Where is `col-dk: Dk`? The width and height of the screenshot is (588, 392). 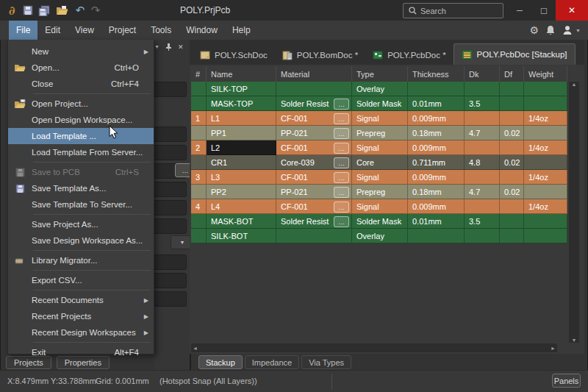
col-dk: Dk is located at coordinates (482, 74).